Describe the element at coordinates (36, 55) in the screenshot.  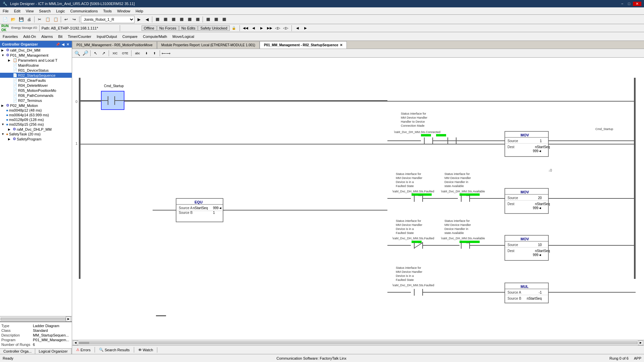
I see `tree-item-P01-MM: ▼ ⚙ P01_MM_Management` at that location.